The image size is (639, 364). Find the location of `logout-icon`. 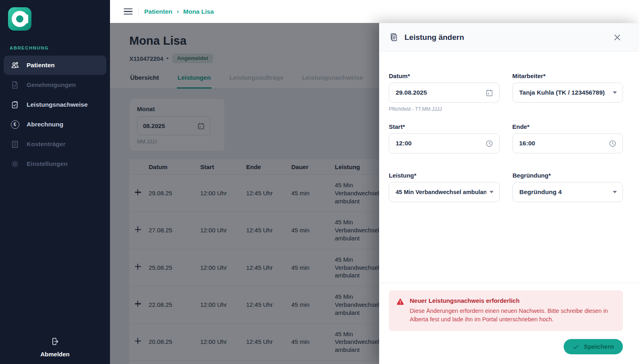

logout-icon is located at coordinates (55, 342).